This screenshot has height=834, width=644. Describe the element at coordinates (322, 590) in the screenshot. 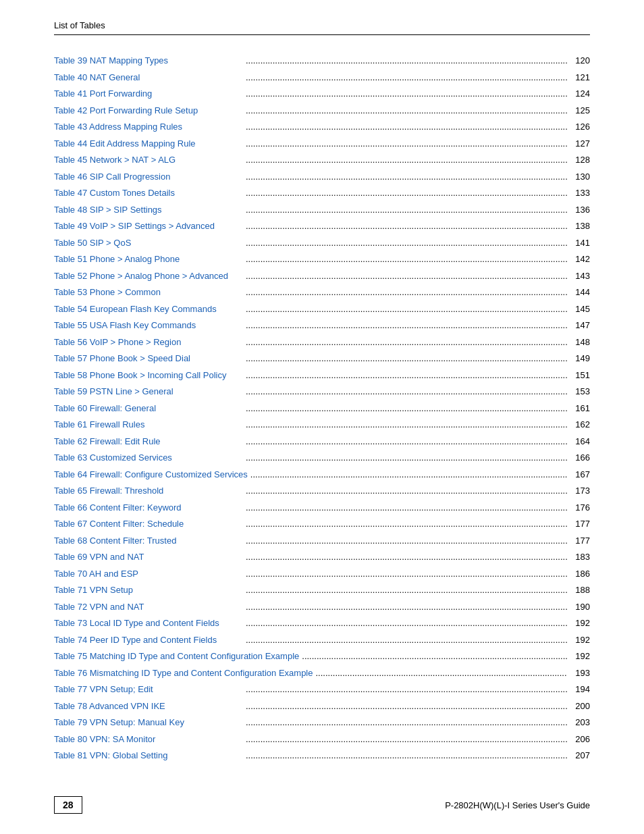

I see `list-item: Table 71 VPN Setup188` at that location.